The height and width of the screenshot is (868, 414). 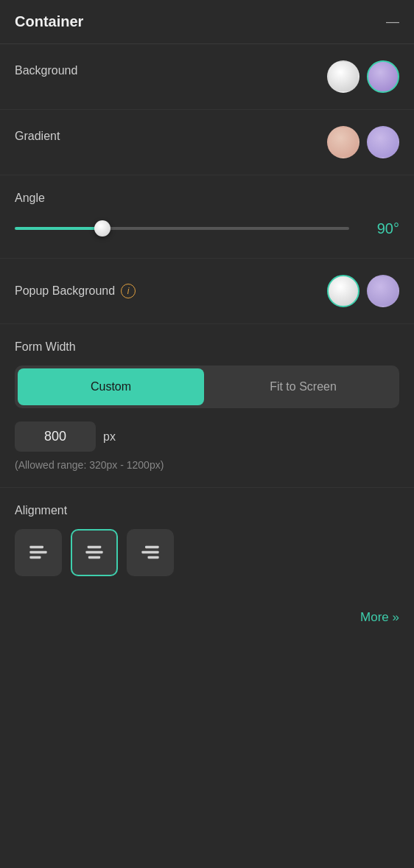 What do you see at coordinates (110, 387) in the screenshot?
I see `custom-button: Custom` at bounding box center [110, 387].